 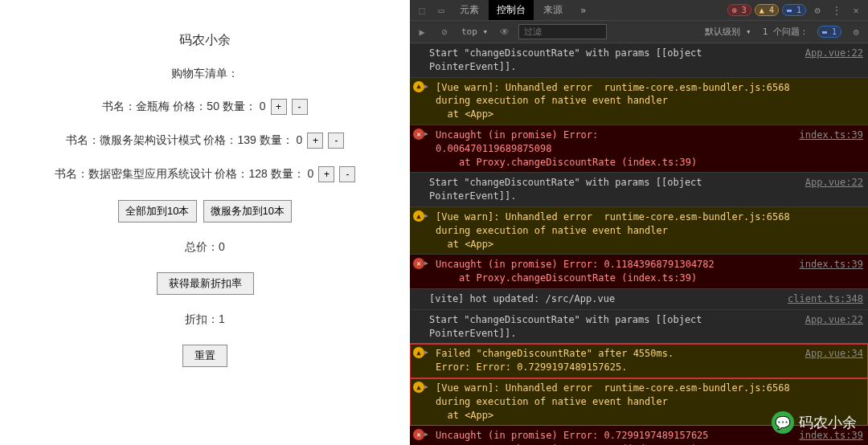 What do you see at coordinates (614, 149) in the screenshot?
I see `log-message: Uncaught (in promise) Error: 0.006470119…` at bounding box center [614, 149].